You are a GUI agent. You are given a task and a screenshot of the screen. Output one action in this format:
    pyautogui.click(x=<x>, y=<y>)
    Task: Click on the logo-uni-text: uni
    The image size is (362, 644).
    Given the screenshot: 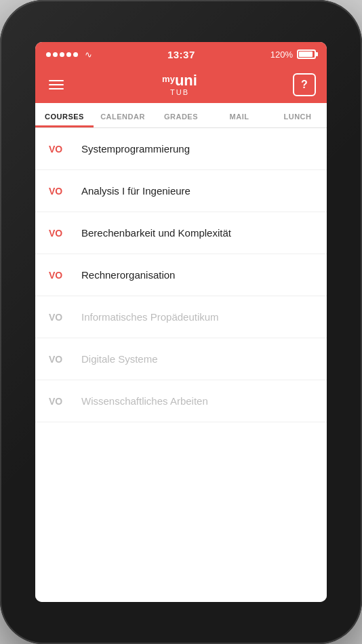 What is the action you would take?
    pyautogui.click(x=186, y=81)
    